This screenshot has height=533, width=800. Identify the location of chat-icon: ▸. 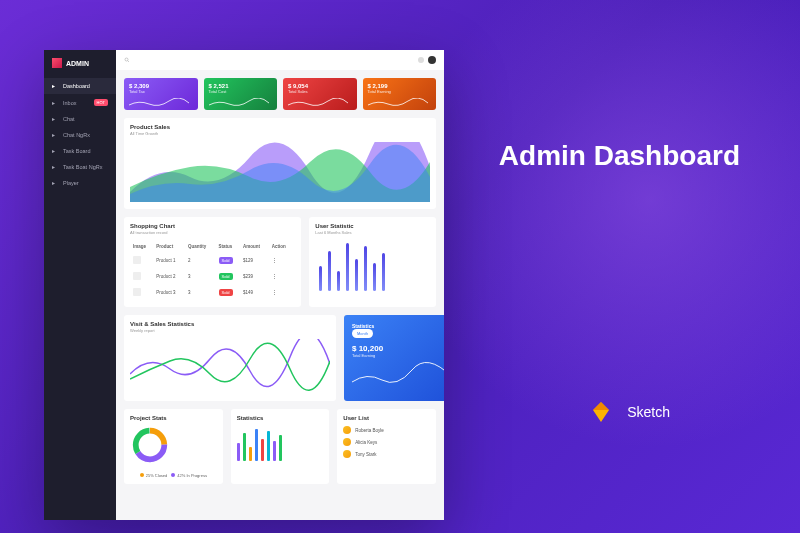
(55, 119).